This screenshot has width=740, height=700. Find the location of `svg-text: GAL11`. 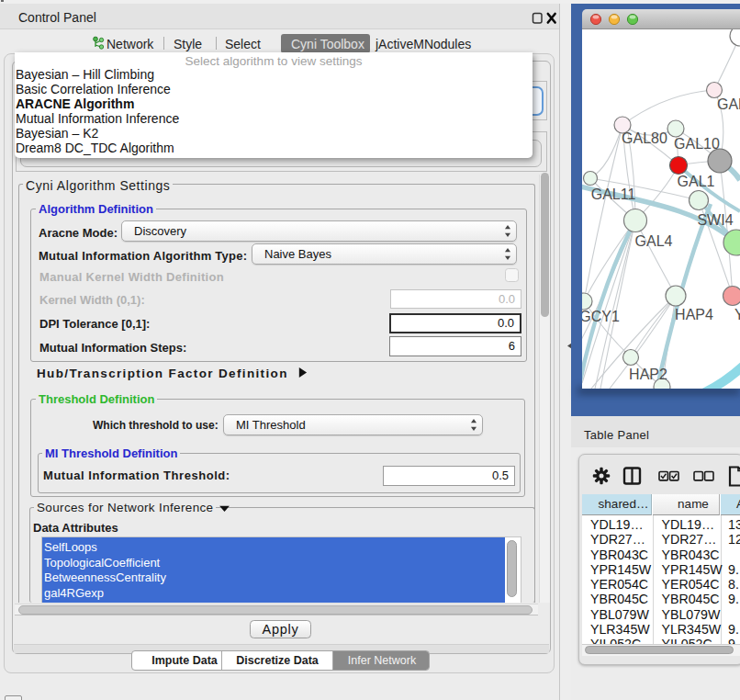

svg-text: GAL11 is located at coordinates (613, 195).